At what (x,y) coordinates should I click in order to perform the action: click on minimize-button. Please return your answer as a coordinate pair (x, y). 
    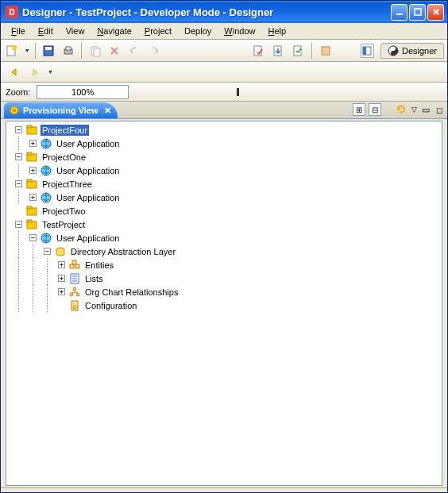
    Looking at the image, I should click on (399, 13).